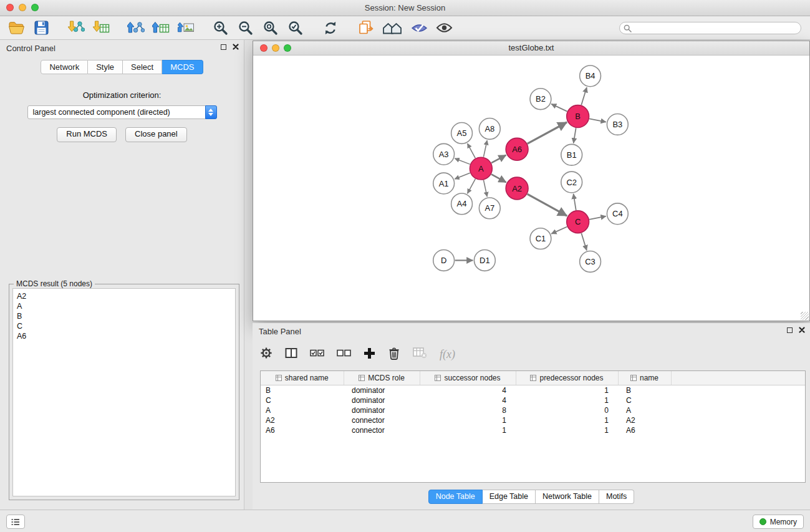  What do you see at coordinates (463, 176) in the screenshot?
I see `edge-A-A1` at bounding box center [463, 176].